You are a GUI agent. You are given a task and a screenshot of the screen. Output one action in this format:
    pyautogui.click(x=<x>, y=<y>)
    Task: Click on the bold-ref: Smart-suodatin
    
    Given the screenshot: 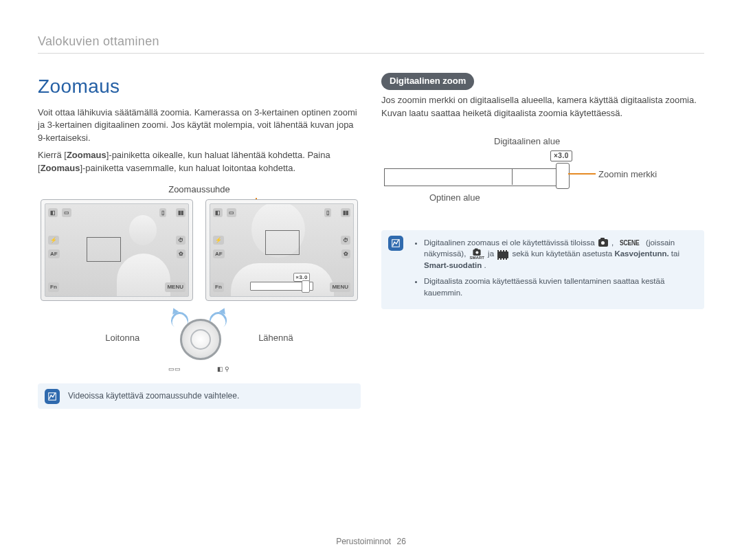 What is the action you would take?
    pyautogui.click(x=453, y=265)
    